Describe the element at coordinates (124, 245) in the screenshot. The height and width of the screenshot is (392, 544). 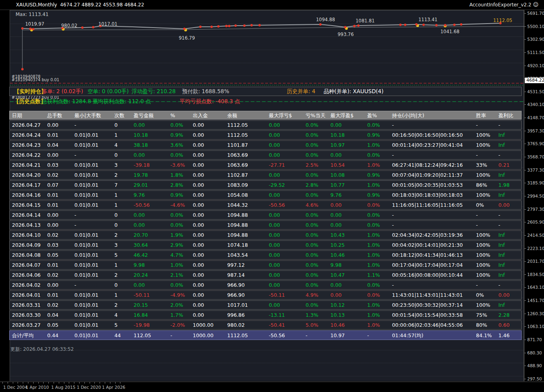
I see `table-cell: 3` at that location.